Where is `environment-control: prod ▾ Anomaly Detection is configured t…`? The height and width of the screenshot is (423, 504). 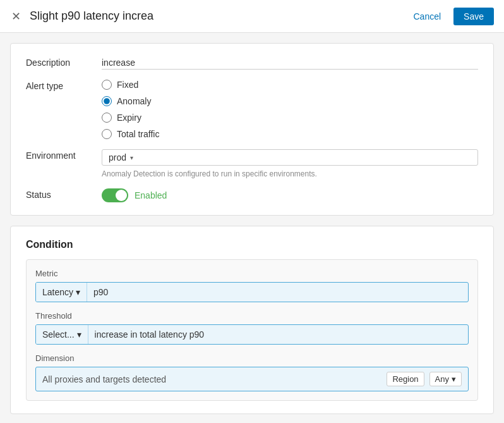 environment-control: prod ▾ Anomaly Detection is configured t… is located at coordinates (290, 164).